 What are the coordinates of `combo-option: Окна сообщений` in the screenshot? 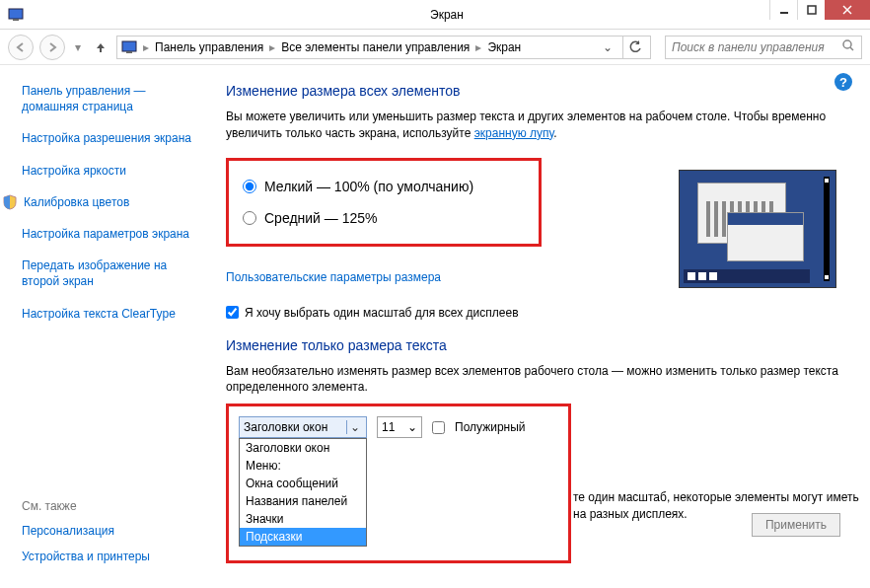 It's located at (303, 483).